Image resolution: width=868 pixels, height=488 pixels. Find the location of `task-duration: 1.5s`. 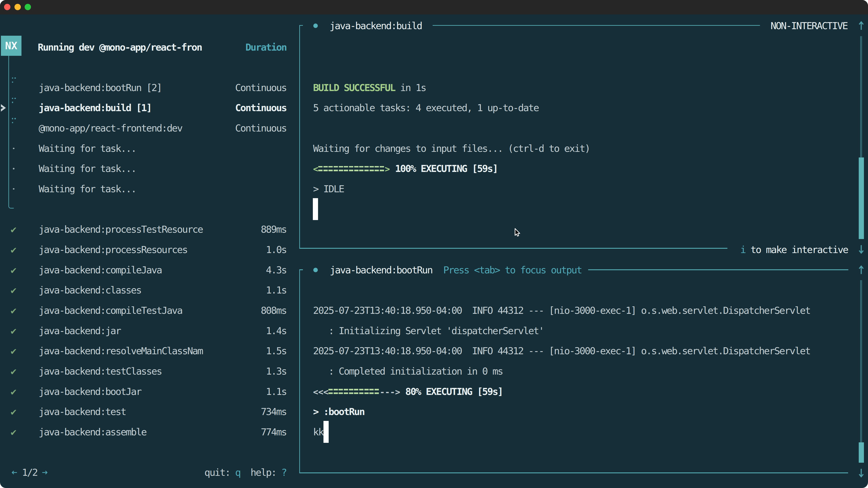

task-duration: 1.5s is located at coordinates (162, 351).